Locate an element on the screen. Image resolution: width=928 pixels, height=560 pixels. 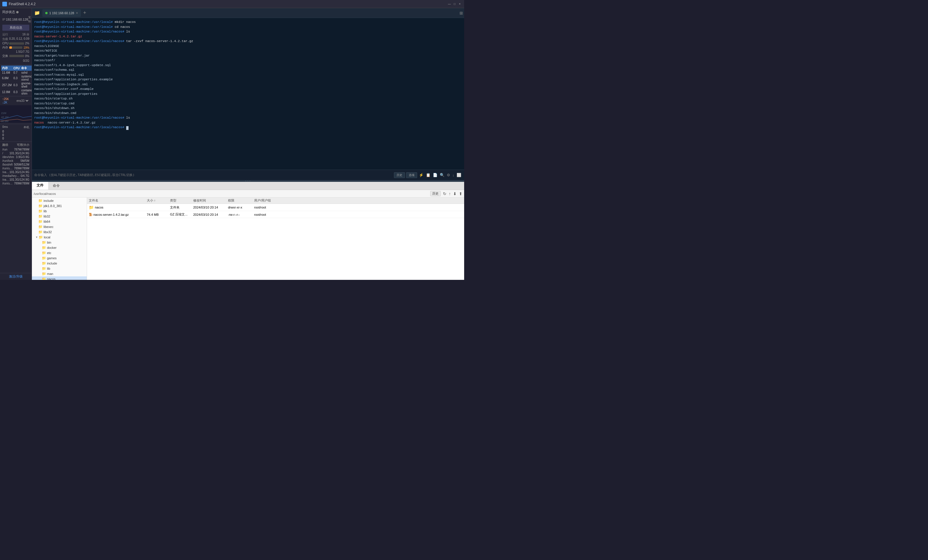
fm-tree-item: 📁libx32 is located at coordinates (60, 232).